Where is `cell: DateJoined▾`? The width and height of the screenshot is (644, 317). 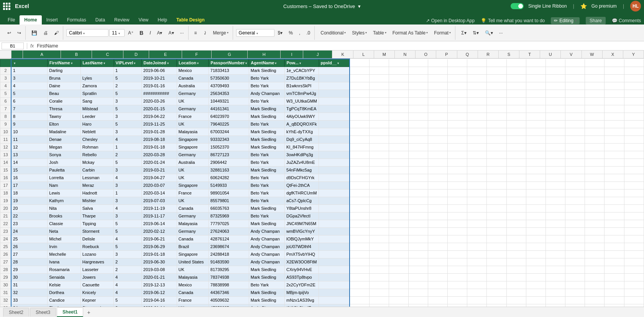
cell: DateJoined▾ is located at coordinates (159, 63).